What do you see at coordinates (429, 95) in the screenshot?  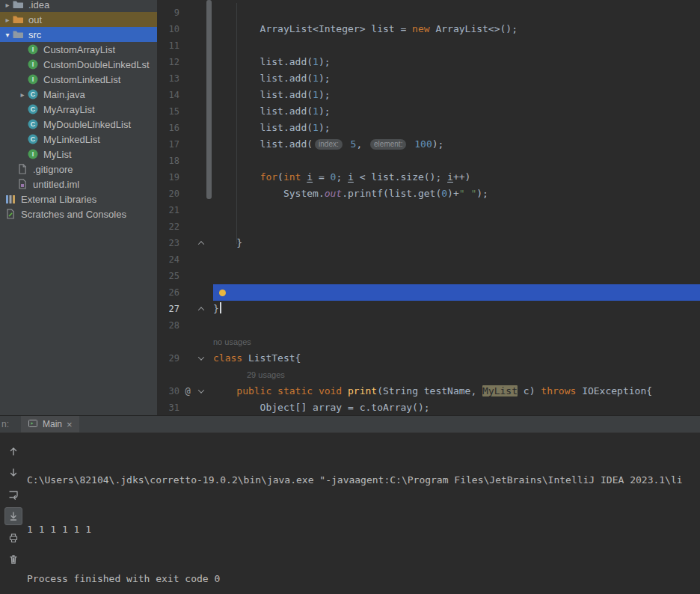 I see `code-line: 14 list.add(1);` at bounding box center [429, 95].